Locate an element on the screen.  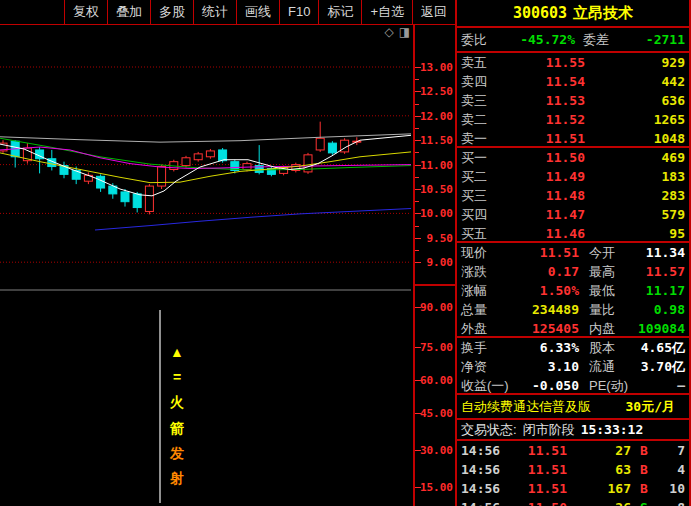
bid-row: 买一11.50469 is located at coordinates (573, 158).